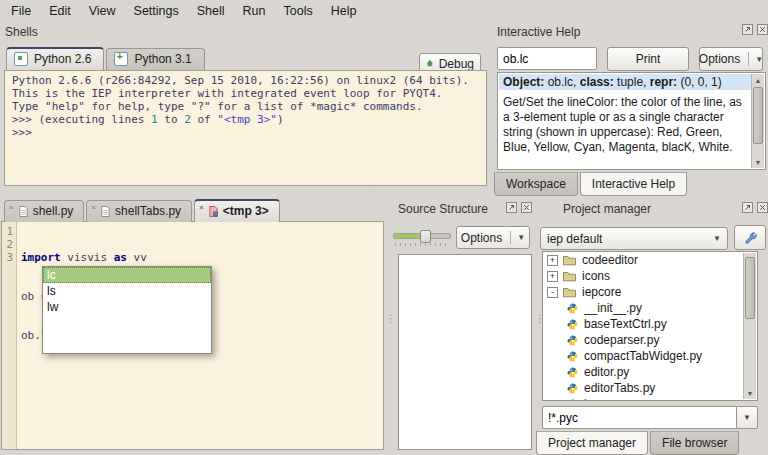 The width and height of the screenshot is (768, 455). I want to click on line-number-gutter: 1 2 3, so click(10, 336).